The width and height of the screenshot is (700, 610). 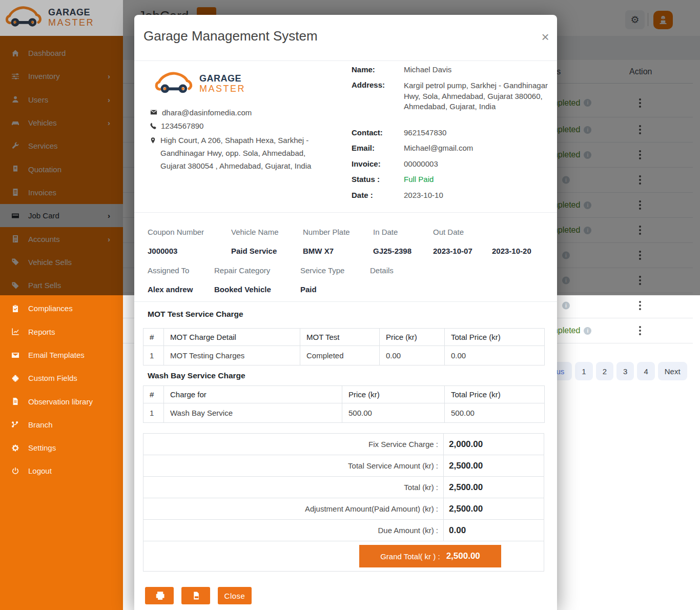 What do you see at coordinates (368, 85) in the screenshot?
I see `customer-address-label: Address:` at bounding box center [368, 85].